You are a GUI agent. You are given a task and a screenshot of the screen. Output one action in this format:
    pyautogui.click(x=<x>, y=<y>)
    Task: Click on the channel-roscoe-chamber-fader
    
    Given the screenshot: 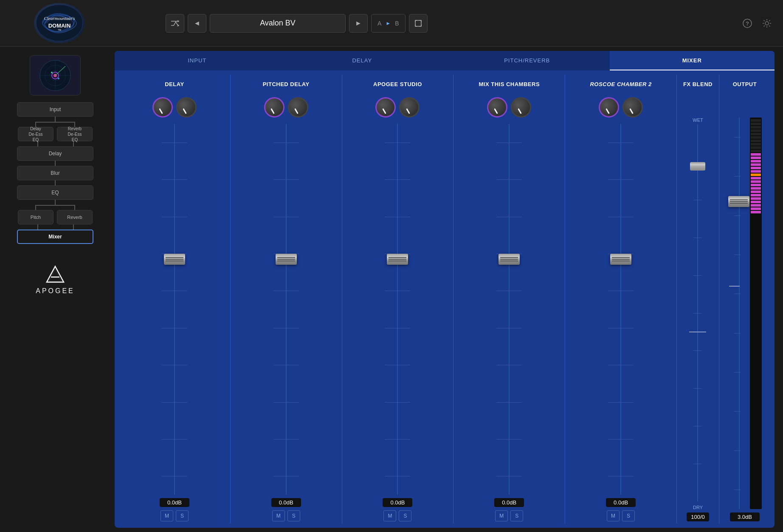 What is the action you would take?
    pyautogui.click(x=621, y=259)
    